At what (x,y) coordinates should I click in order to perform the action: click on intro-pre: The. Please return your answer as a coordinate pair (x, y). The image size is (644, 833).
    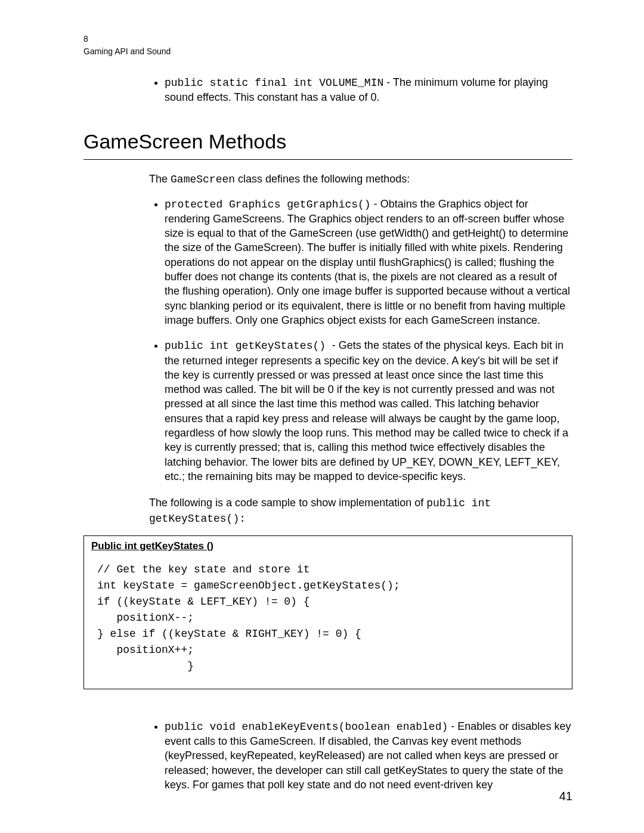
    Looking at the image, I should click on (160, 179).